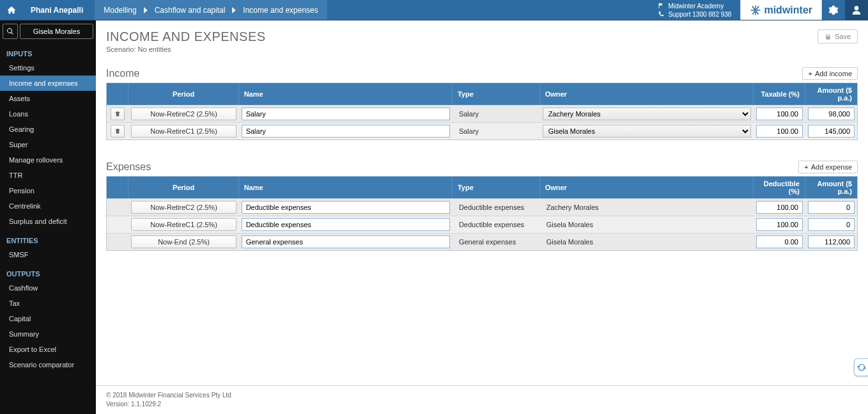 The height and width of the screenshot is (414, 868). I want to click on sidebar-item-surplus-and-deficit: Surplus and deficit, so click(48, 221).